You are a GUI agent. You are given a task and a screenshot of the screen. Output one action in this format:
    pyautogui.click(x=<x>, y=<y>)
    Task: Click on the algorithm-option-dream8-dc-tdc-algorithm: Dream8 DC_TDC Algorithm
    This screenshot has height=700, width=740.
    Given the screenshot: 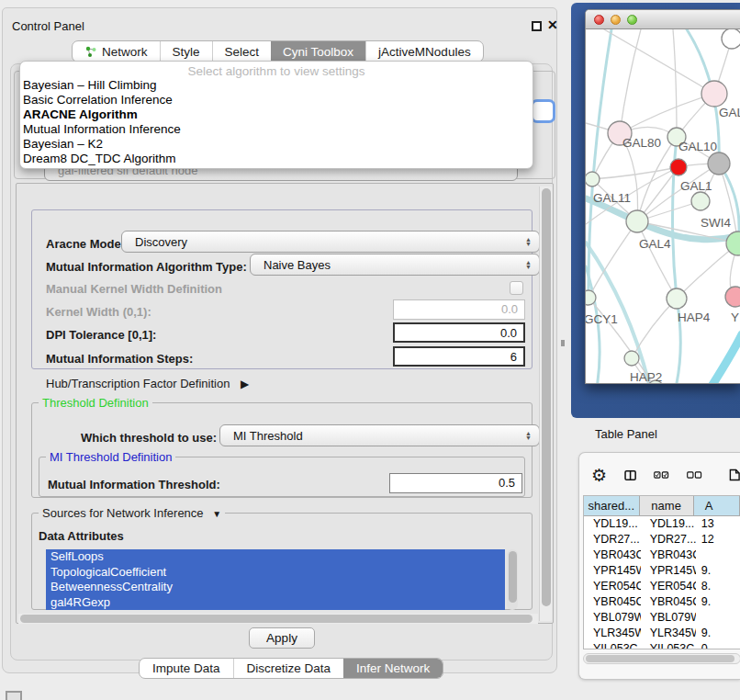 What is the action you would take?
    pyautogui.click(x=276, y=159)
    